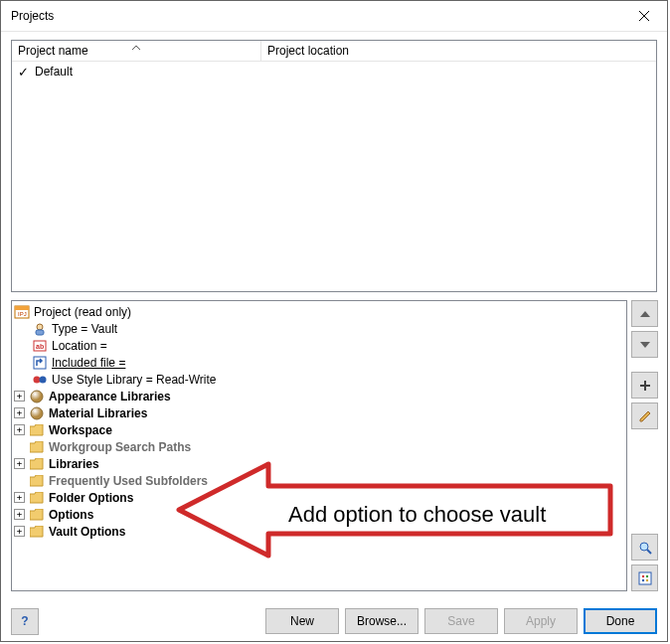  What do you see at coordinates (645, 386) in the screenshot?
I see `plus-icon` at bounding box center [645, 386].